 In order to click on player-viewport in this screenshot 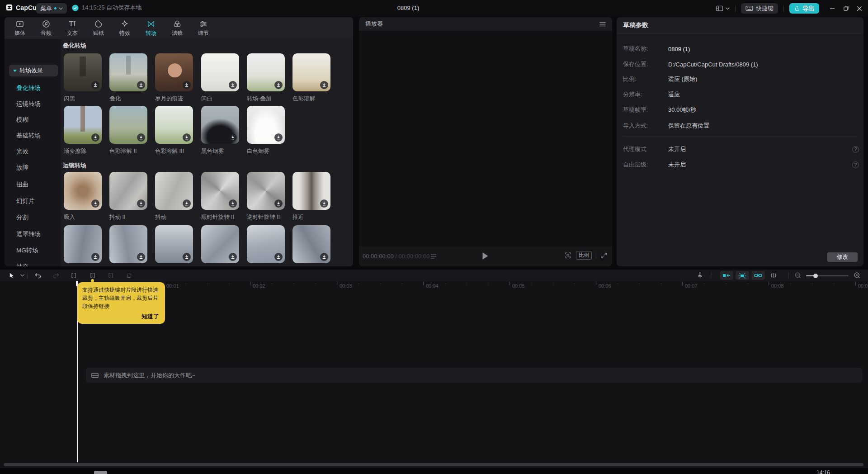, I will do `click(486, 138)`.